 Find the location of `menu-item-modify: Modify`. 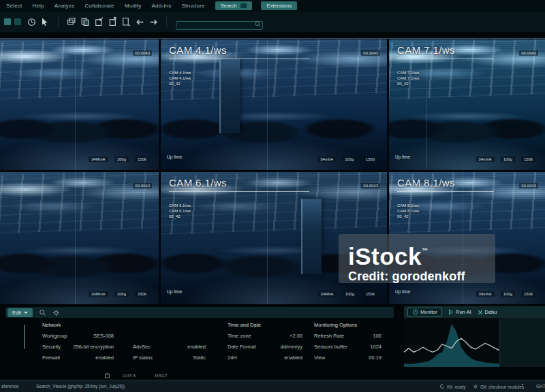

menu-item-modify: Modify is located at coordinates (134, 5).